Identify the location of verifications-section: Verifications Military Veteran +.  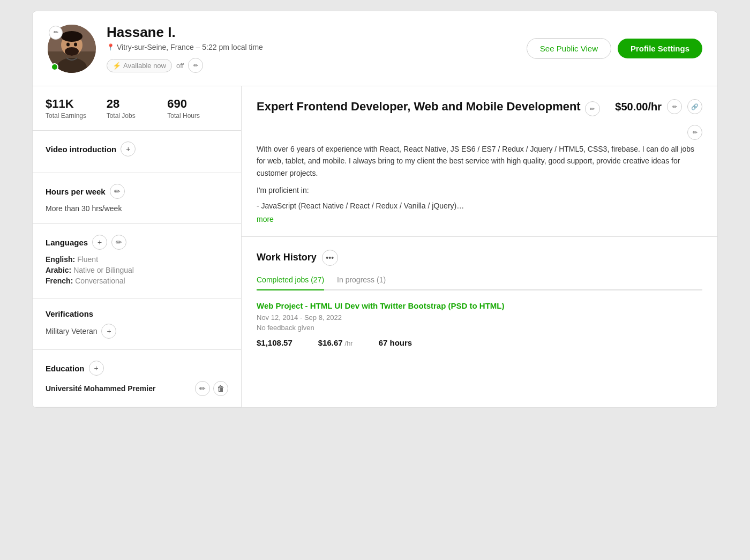
(137, 324).